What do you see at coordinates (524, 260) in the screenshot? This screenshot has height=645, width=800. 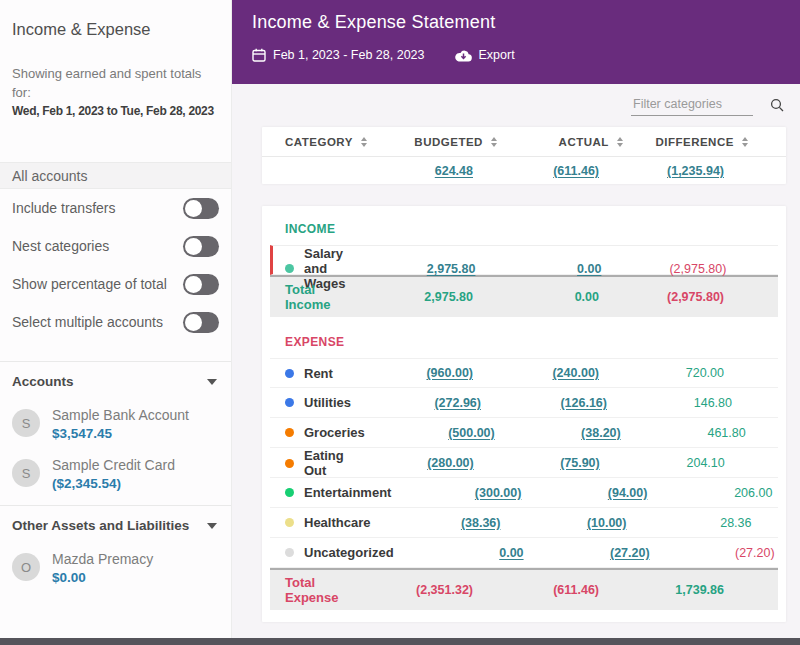 I see `income-row-salary-and-wages: Salary and Wages 2,975.80 0.00 (2,975.80…` at bounding box center [524, 260].